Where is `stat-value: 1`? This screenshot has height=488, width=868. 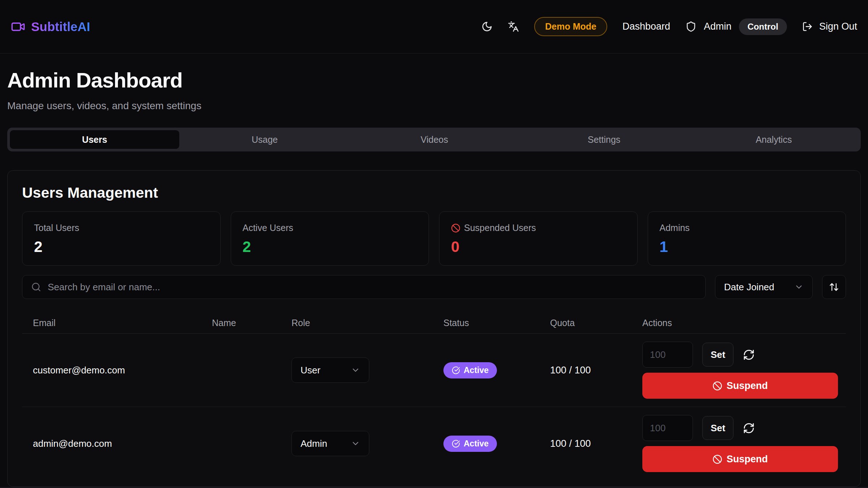
stat-value: 1 is located at coordinates (747, 247).